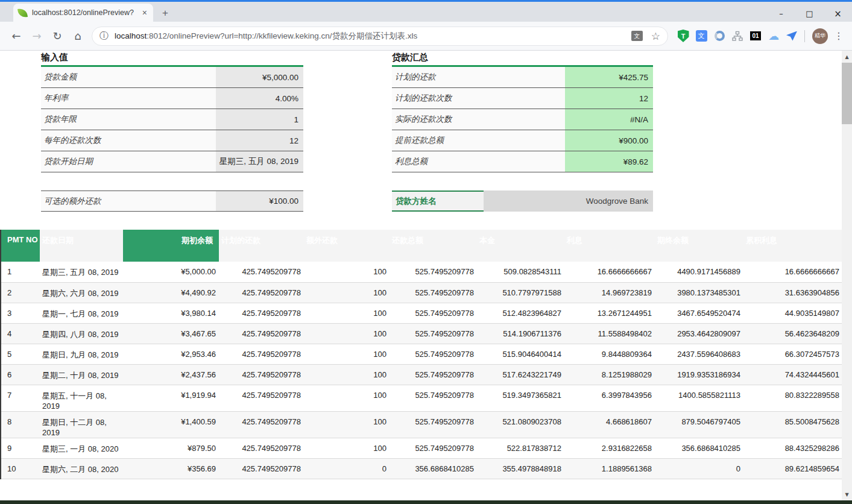  What do you see at coordinates (171, 313) in the screenshot?
I see `schedule-cell: ¥3,980.14` at bounding box center [171, 313].